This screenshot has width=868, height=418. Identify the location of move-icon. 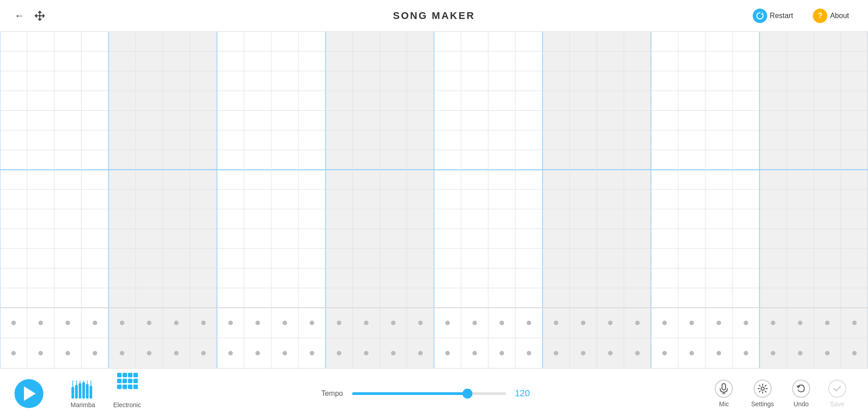
(40, 16).